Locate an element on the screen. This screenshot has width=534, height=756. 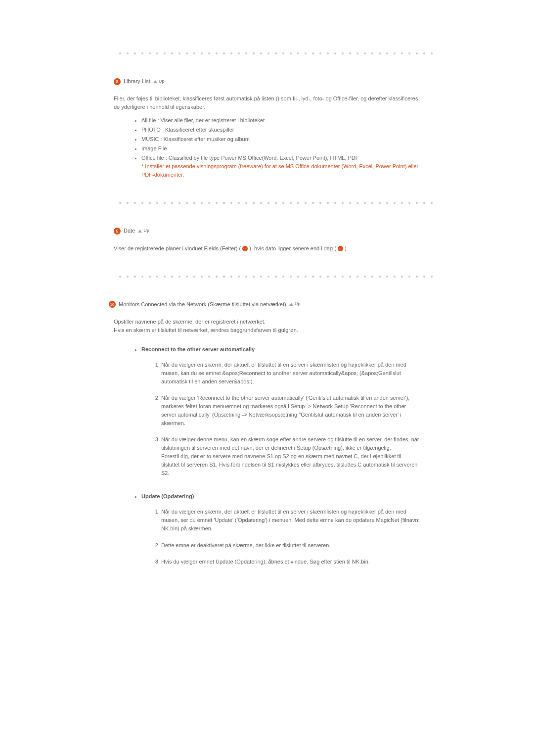
list-item: Hvis du vælger emnet Update (Opdatering)… is located at coordinates (291, 562).